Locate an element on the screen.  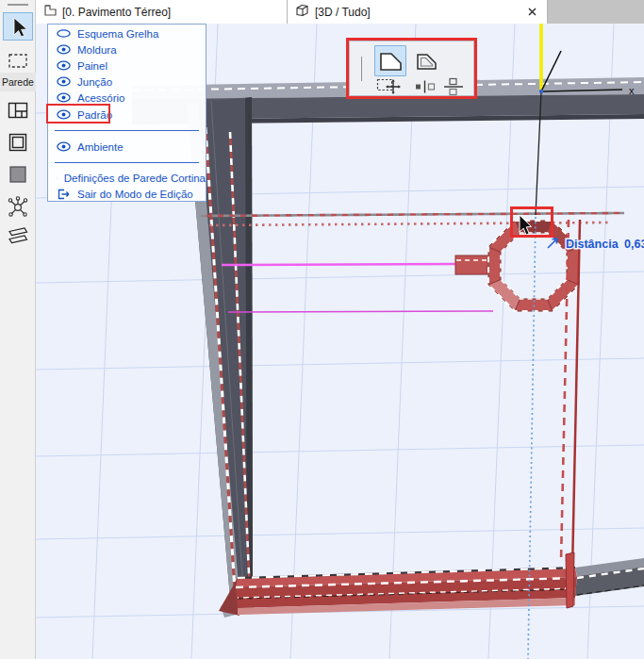
panel-icon is located at coordinates (18, 174).